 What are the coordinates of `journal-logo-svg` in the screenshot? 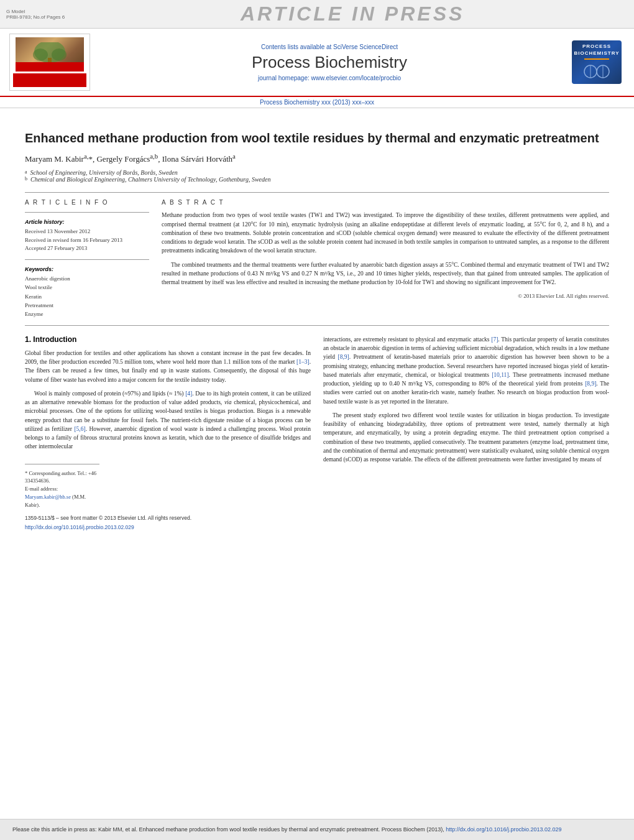 It's located at (597, 72).